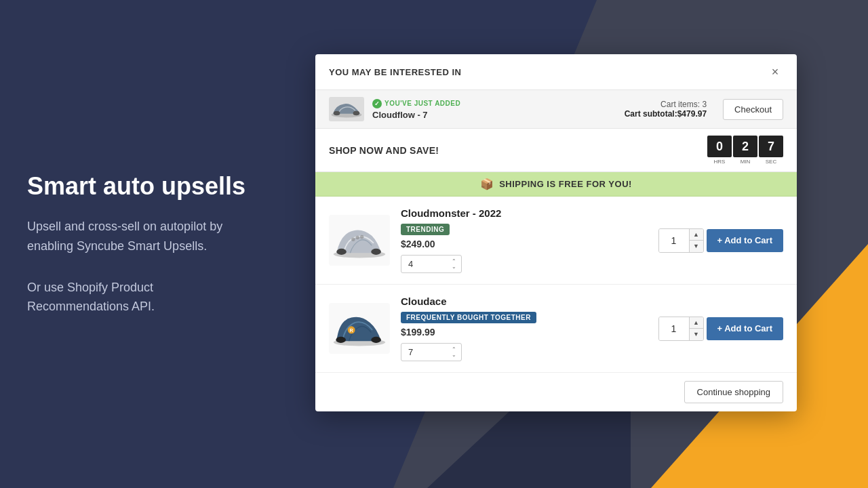 This screenshot has height=488, width=868. I want to click on qty-wrapper-2: ▲ ▼, so click(681, 329).